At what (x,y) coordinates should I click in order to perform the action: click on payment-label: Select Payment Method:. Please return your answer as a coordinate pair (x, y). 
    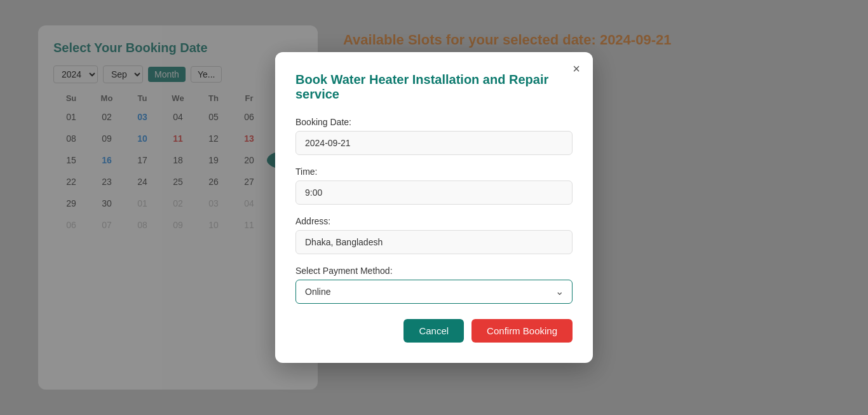
    Looking at the image, I should click on (434, 271).